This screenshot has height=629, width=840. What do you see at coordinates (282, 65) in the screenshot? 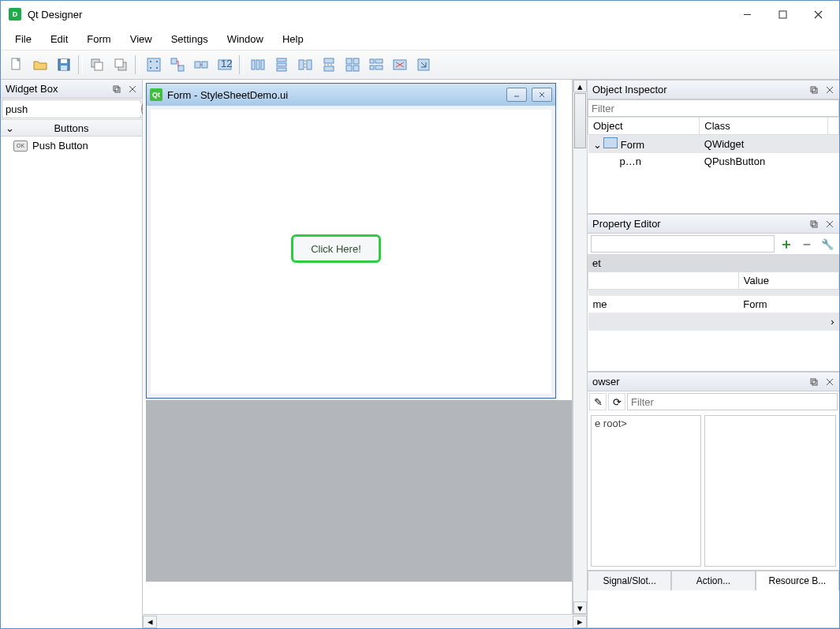
I see `layout-vertical-icon` at bounding box center [282, 65].